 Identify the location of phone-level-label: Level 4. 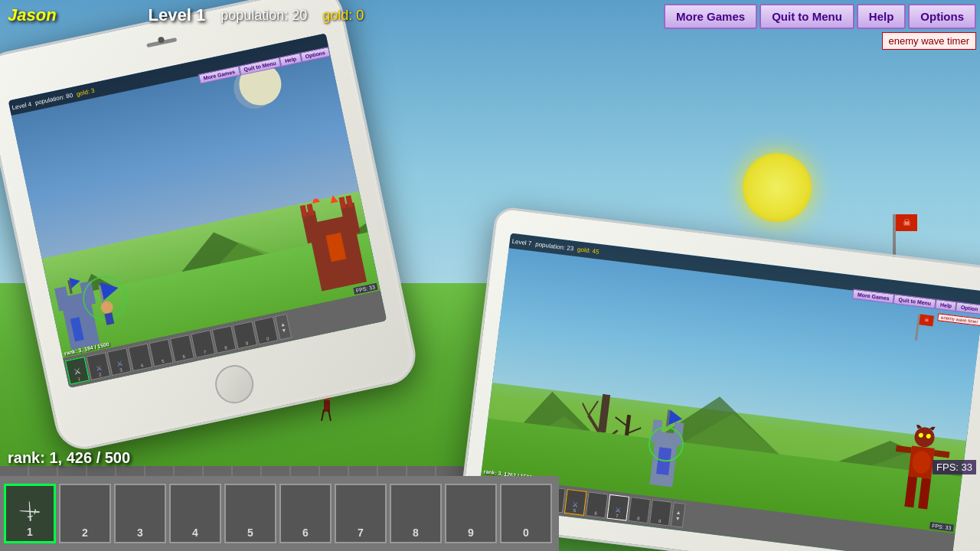
(21, 106).